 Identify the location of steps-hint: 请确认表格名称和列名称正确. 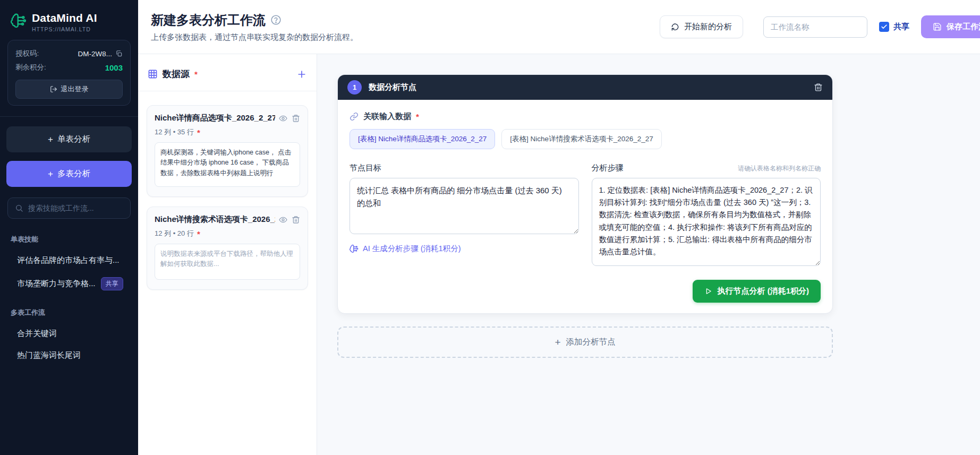
(779, 169).